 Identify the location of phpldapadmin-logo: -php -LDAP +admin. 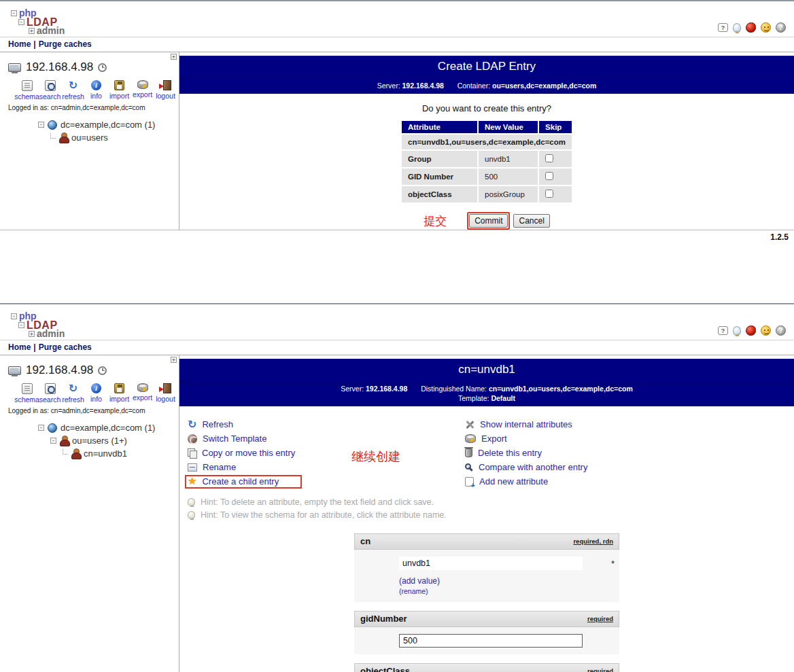
(38, 22).